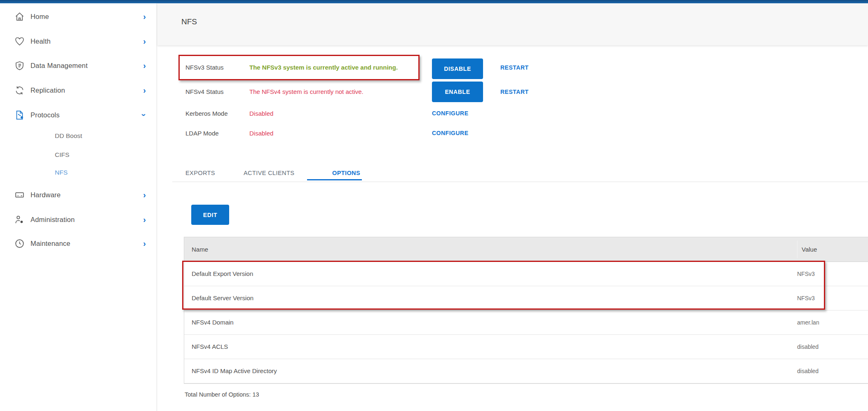  I want to click on sidebar-item-label: Home, so click(40, 16).